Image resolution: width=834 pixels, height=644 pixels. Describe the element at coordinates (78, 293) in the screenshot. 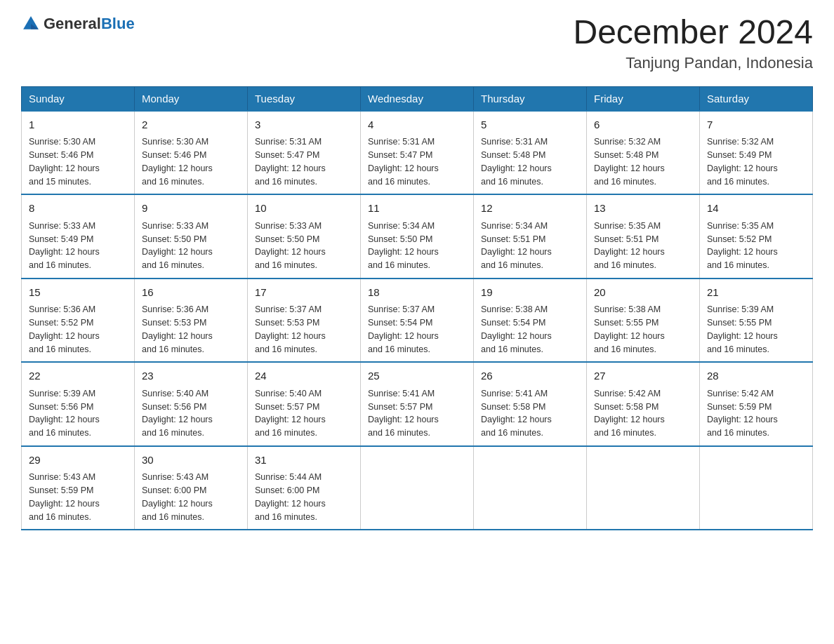

I see `day-number: 15` at that location.